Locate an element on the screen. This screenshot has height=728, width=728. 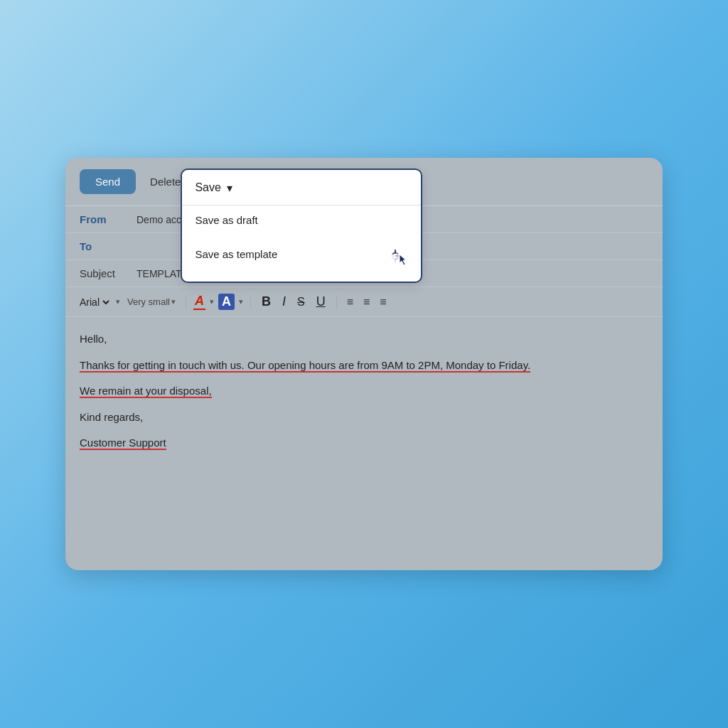
font-size-chevron-icon: ▾ is located at coordinates (173, 301).